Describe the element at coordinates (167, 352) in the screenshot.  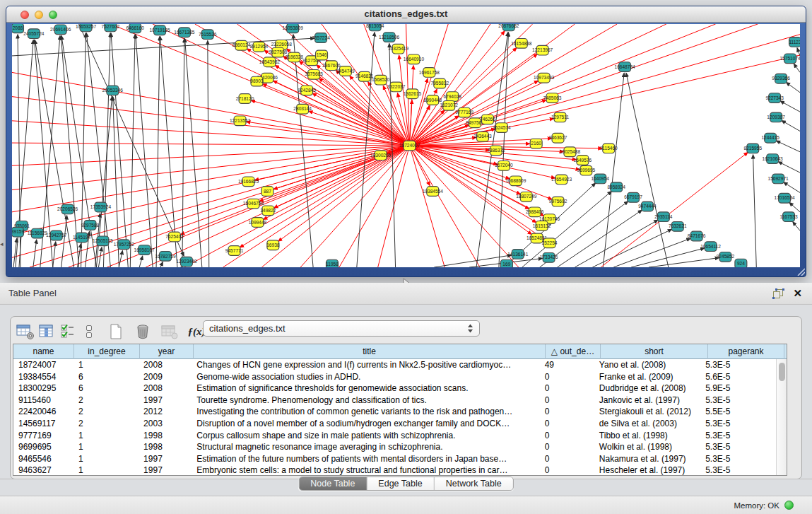
I see `column-header-year: year` at that location.